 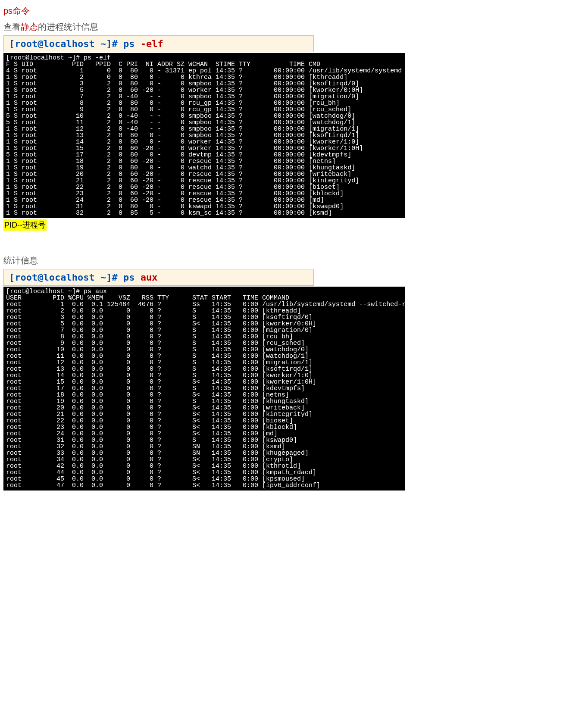 What do you see at coordinates (29, 27) in the screenshot?
I see `subtitle-highlight: 静态` at bounding box center [29, 27].